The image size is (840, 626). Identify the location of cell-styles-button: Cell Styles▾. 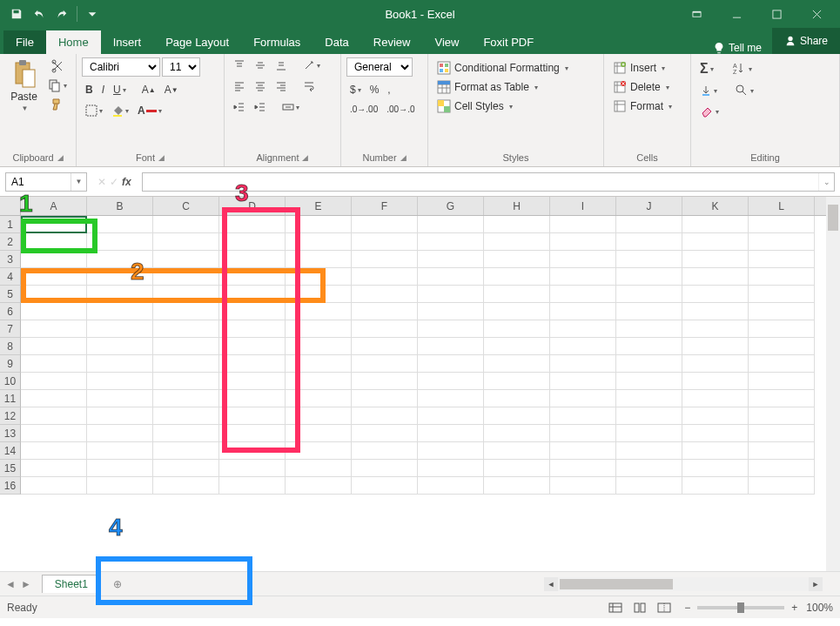
(475, 106).